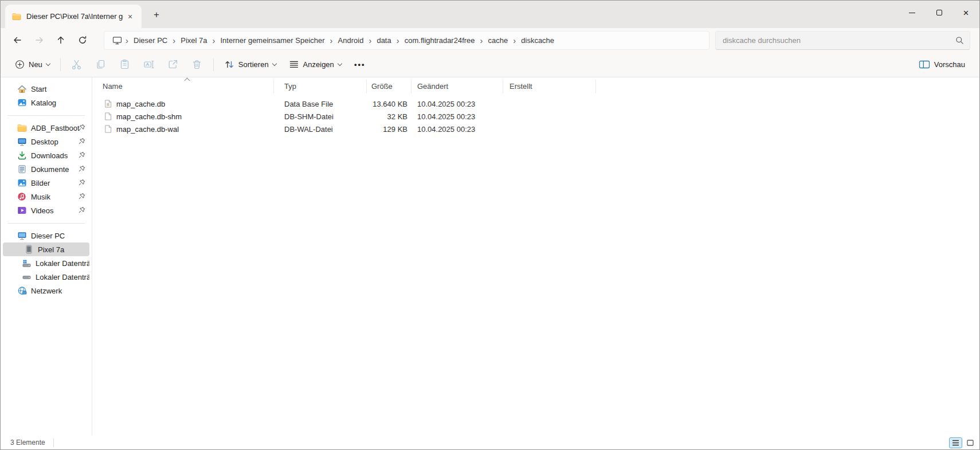 This screenshot has height=450, width=980. Describe the element at coordinates (457, 87) in the screenshot. I see `column-header-geaendert: Geändert` at that location.